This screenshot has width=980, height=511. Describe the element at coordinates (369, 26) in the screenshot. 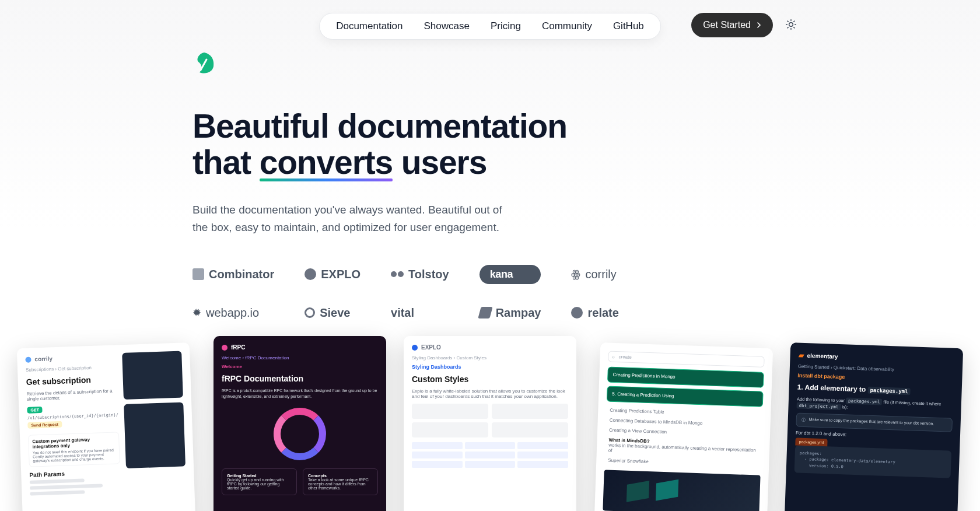

I see `nav-documentation: Documentation` at that location.